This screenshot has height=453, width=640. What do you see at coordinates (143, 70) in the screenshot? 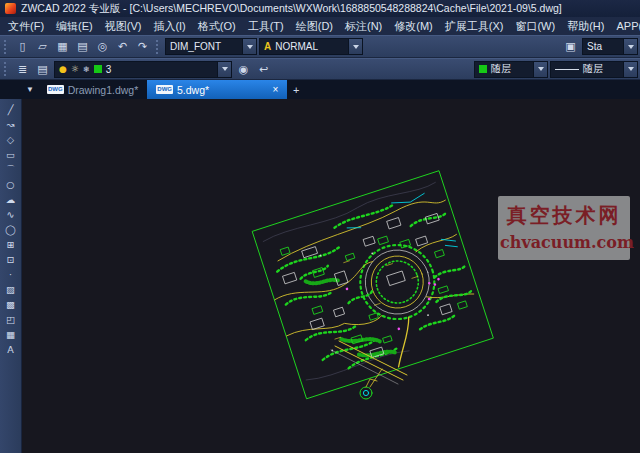
I see `layer-combo: ● ☼ ❄ 3` at bounding box center [143, 70].